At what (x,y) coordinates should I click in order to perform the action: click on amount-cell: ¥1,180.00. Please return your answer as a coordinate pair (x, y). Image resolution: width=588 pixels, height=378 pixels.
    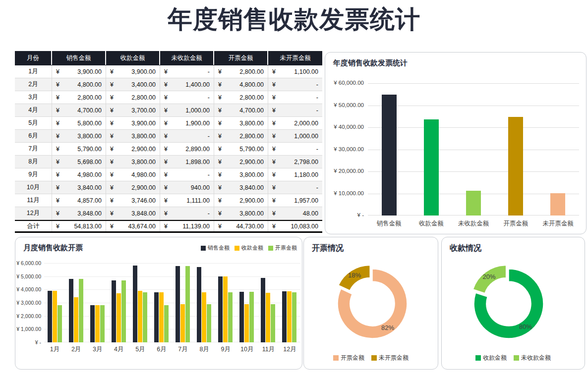
    Looking at the image, I should click on (295, 174).